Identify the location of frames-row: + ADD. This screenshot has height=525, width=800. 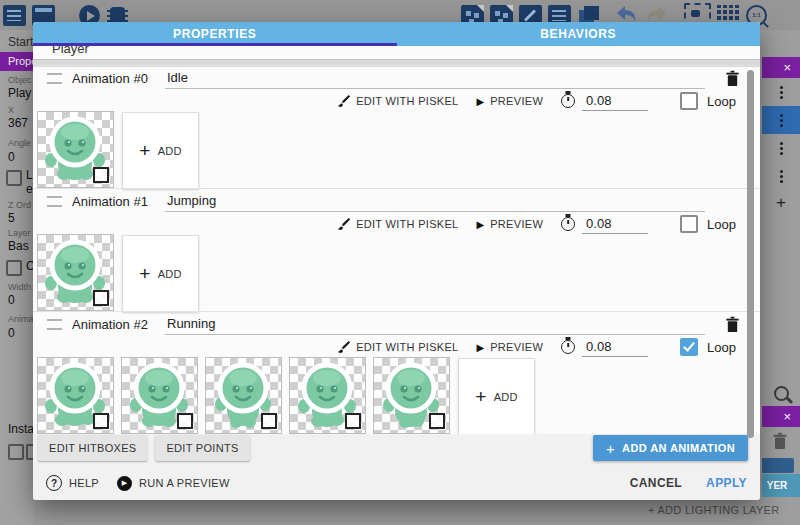
(396, 274).